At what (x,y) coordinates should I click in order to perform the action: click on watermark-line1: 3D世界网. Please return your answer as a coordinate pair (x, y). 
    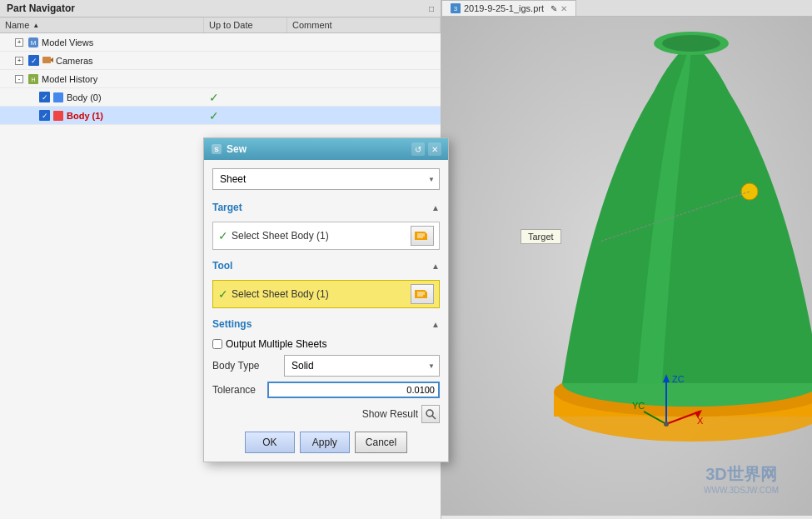
    Looking at the image, I should click on (741, 475).